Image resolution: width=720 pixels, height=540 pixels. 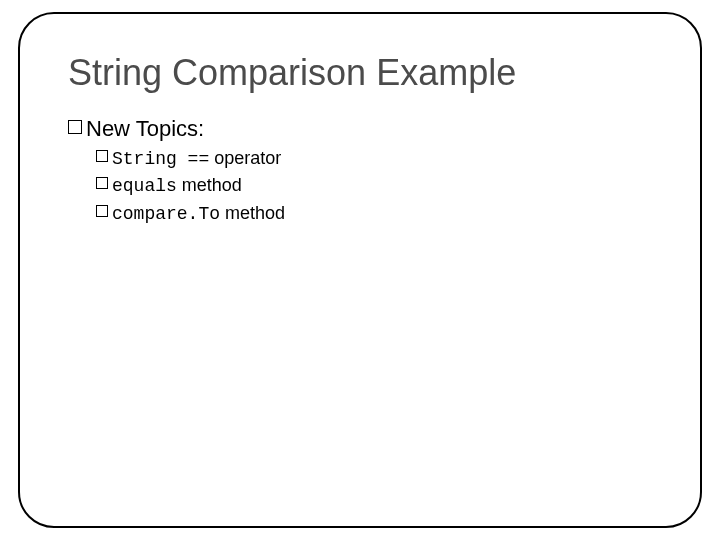 What do you see at coordinates (166, 214) in the screenshot?
I see `code-span: compare.To` at bounding box center [166, 214].